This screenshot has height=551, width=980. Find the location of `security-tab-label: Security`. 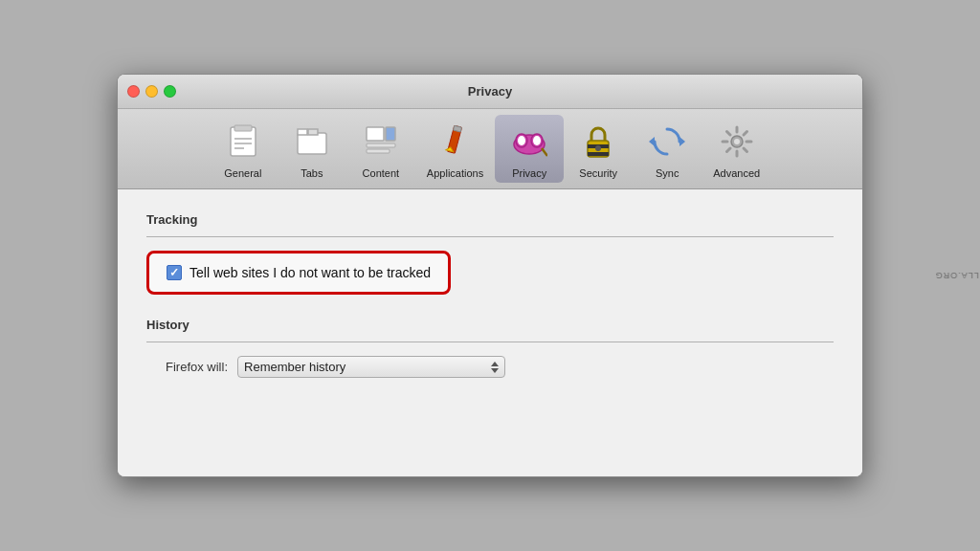

security-tab-label: Security is located at coordinates (598, 173).